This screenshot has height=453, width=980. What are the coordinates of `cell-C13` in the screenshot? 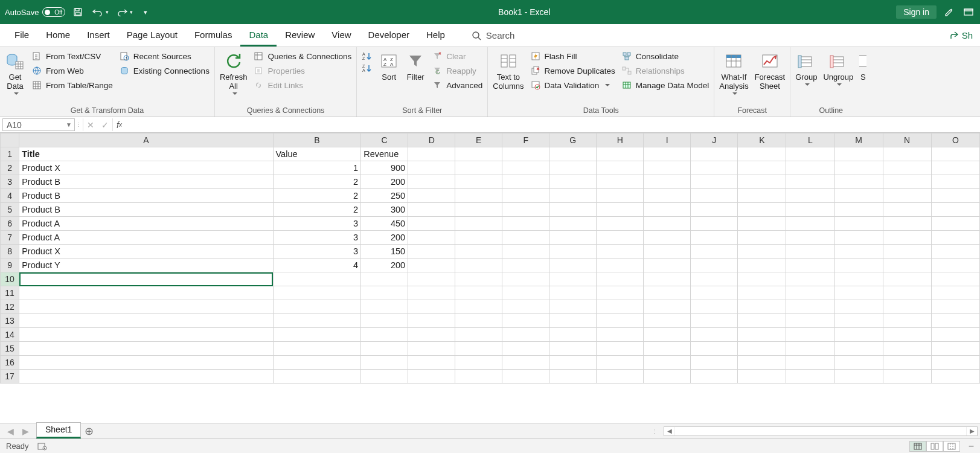 It's located at (385, 321).